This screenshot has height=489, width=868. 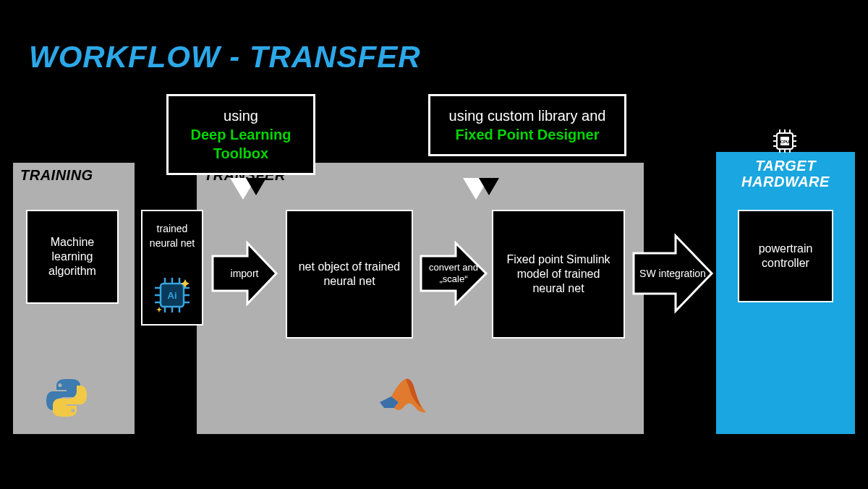 I want to click on box-ml-algorithm: Machine learning algorithm, so click(x=72, y=257).